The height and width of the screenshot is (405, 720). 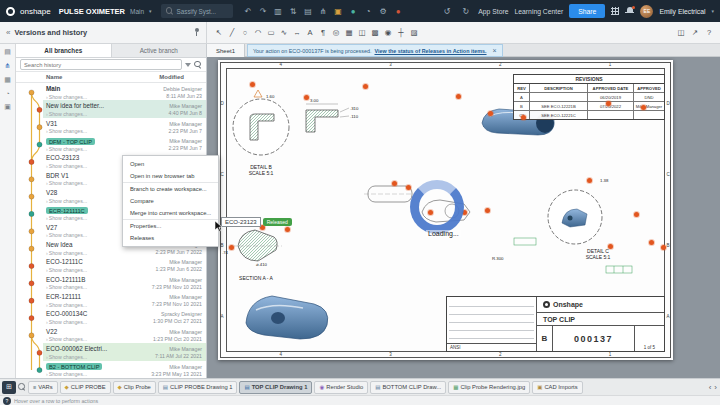 What do you see at coordinates (375, 33) in the screenshot?
I see `section-icon: ▩` at bounding box center [375, 33].